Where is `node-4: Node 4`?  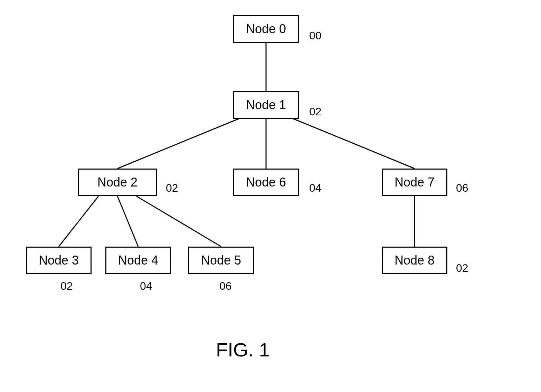
node-4: Node 4 is located at coordinates (138, 260).